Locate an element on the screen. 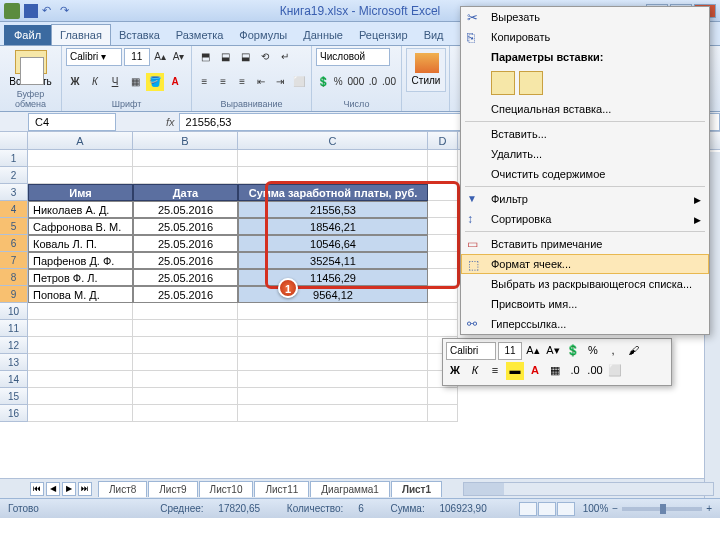  cm-format-cells: Формат ячеек... is located at coordinates (585, 264).